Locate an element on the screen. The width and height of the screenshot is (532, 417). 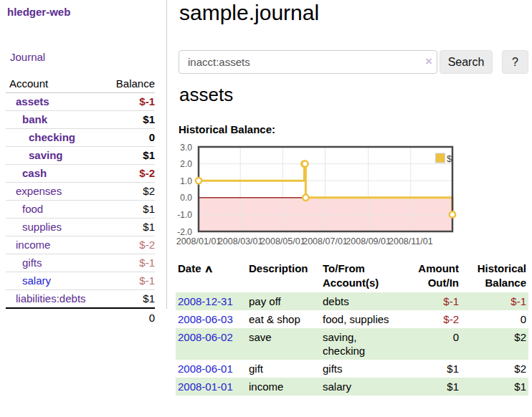
account-balance: $1 is located at coordinates (129, 299).